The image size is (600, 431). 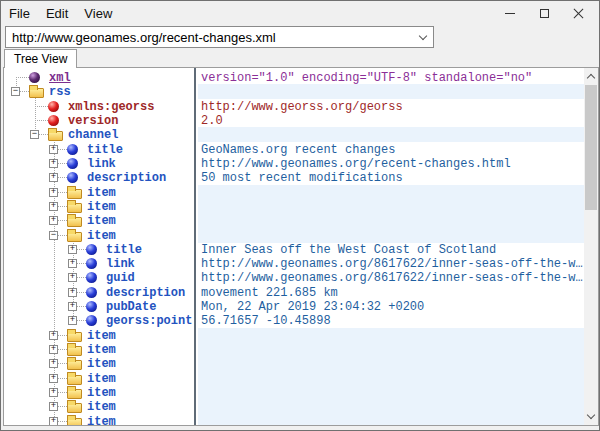 What do you see at coordinates (57, 14) in the screenshot?
I see `menu-edit: Edit` at bounding box center [57, 14].